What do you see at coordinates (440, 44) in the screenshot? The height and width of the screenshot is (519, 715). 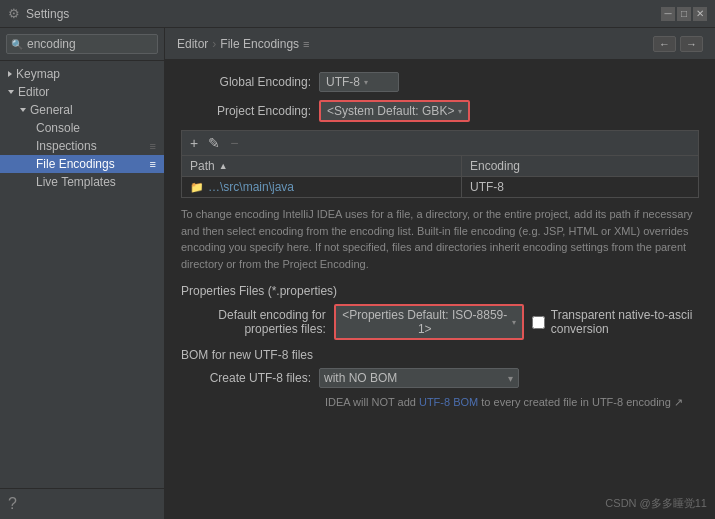 I see `content-header: Editor › File Encodings ≡ ← →` at bounding box center [440, 44].